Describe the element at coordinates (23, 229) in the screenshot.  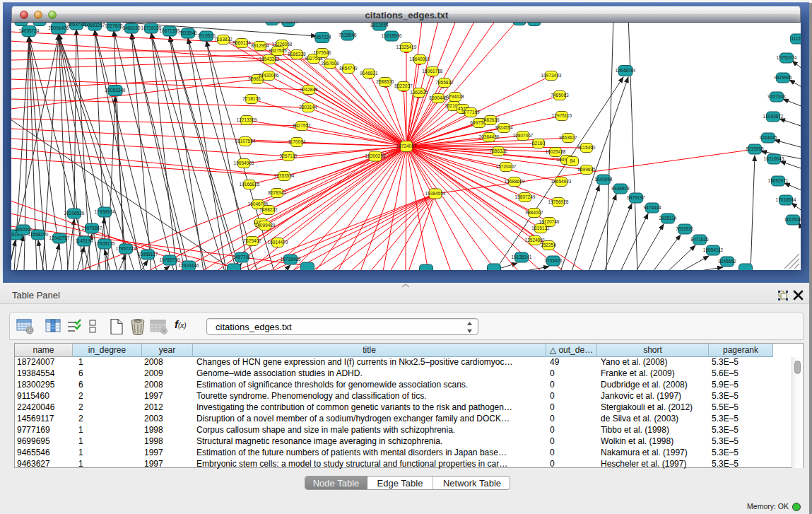
I see `svg-text: 1850061` at that location.